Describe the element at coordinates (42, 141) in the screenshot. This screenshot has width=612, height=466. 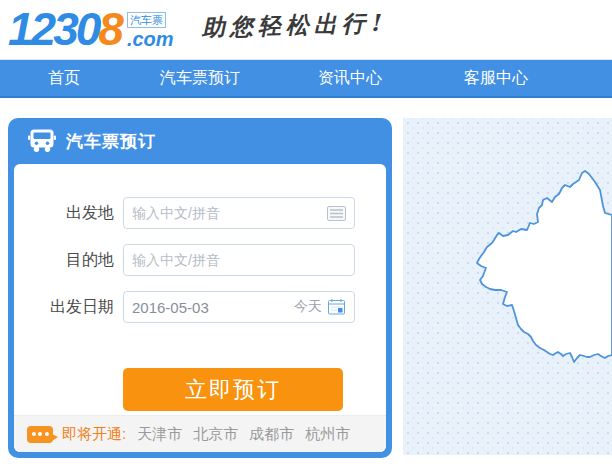
I see `bus-icon` at that location.